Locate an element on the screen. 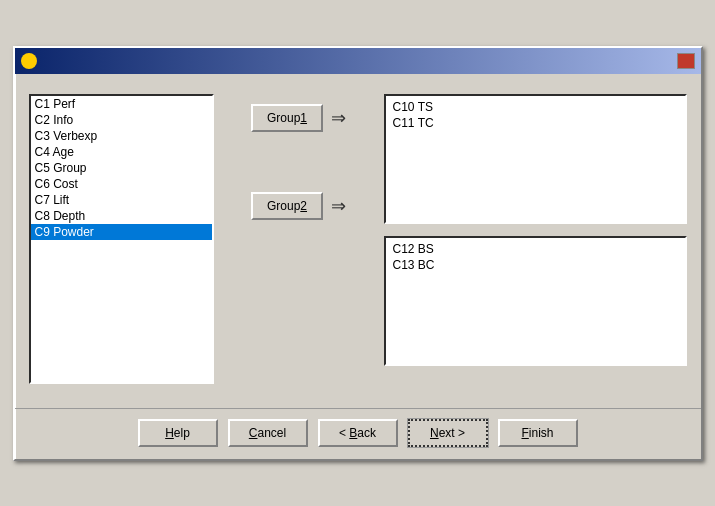 The width and height of the screenshot is (715, 506). list-item: C3 Verbexp is located at coordinates (122, 136).